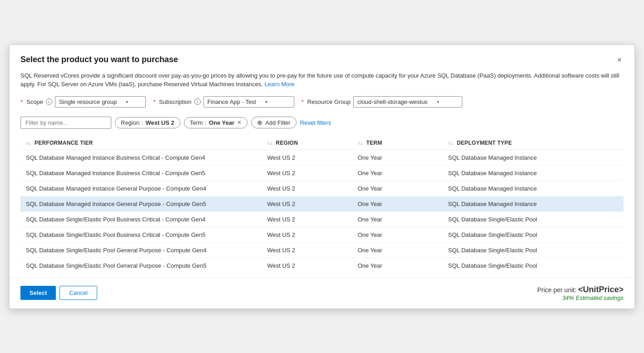 This screenshot has height=353, width=644. I want to click on term-filter-close-icon: ✕, so click(239, 123).